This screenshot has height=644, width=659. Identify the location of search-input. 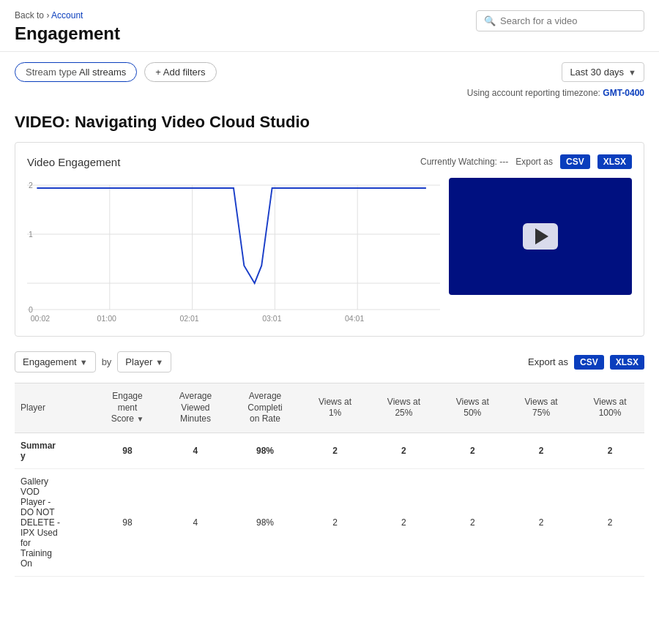
(566, 20).